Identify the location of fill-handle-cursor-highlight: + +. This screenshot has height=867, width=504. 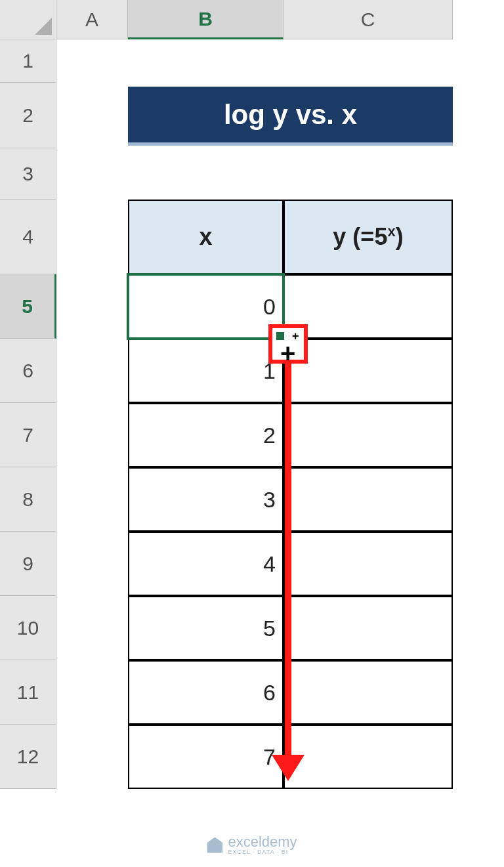
(288, 344).